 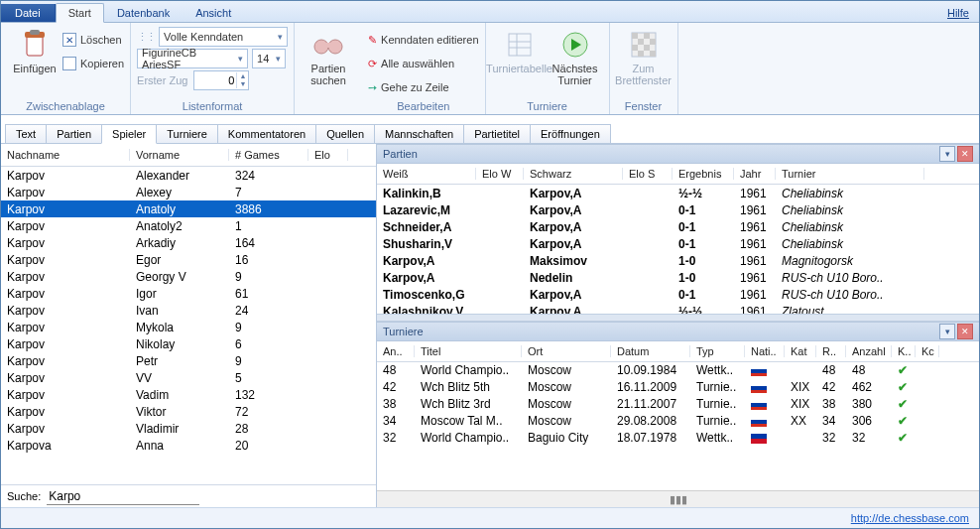 What do you see at coordinates (35, 50) in the screenshot?
I see `paste-button: Einfügen` at bounding box center [35, 50].